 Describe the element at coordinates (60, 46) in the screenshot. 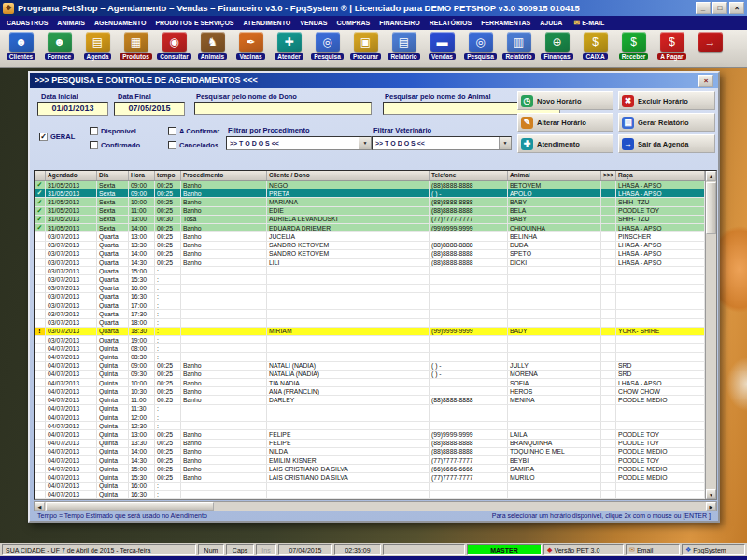

I see `toolbar-fornecedores: ☻Fornece` at that location.